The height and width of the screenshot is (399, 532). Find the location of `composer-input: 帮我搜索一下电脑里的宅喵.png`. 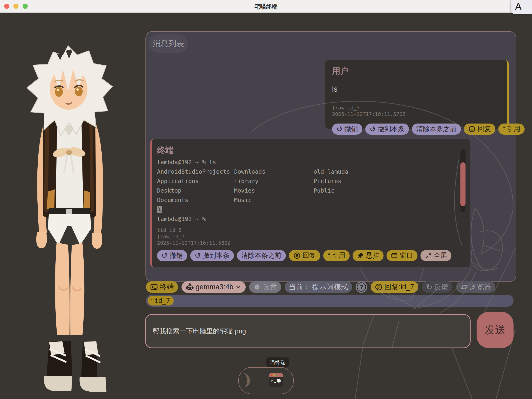

composer-input: 帮我搜索一下电脑里的宅喵.png is located at coordinates (308, 331).